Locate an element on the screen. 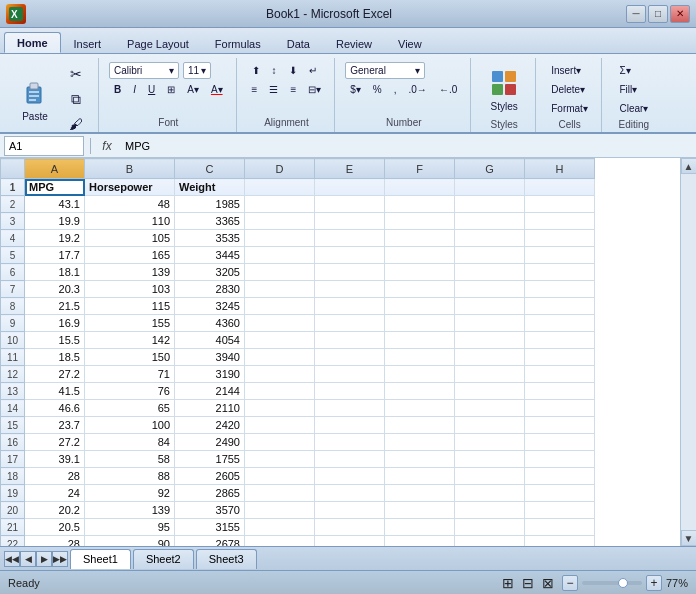 The height and width of the screenshot is (594, 696). align-bottom-button: ⬇ is located at coordinates (293, 70).